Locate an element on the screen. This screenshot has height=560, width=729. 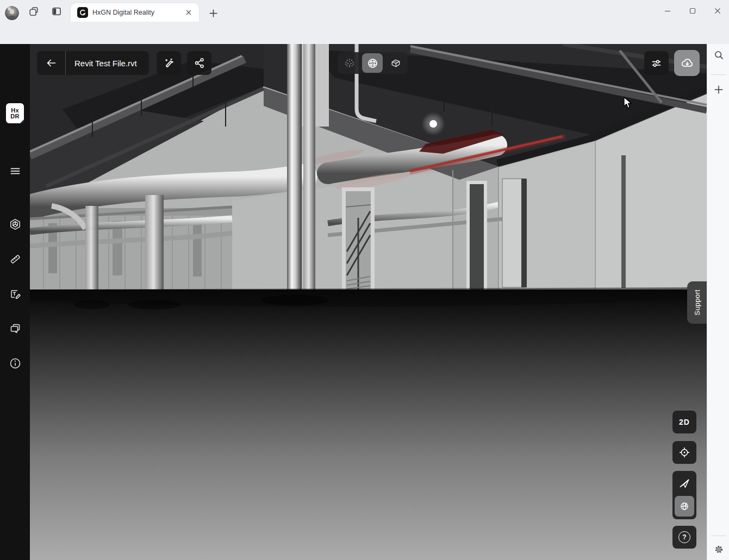
model-3d-icon is located at coordinates (396, 63).